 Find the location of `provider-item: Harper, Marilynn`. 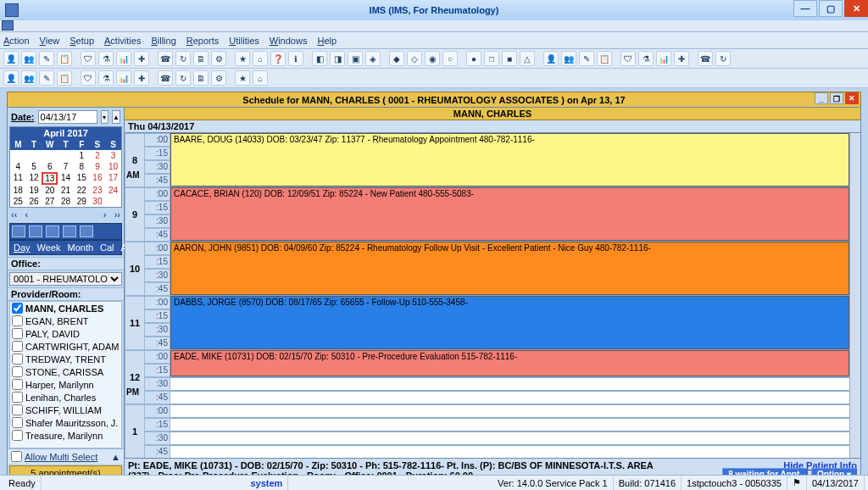

provider-item: Harper, Marilynn is located at coordinates (66, 385).